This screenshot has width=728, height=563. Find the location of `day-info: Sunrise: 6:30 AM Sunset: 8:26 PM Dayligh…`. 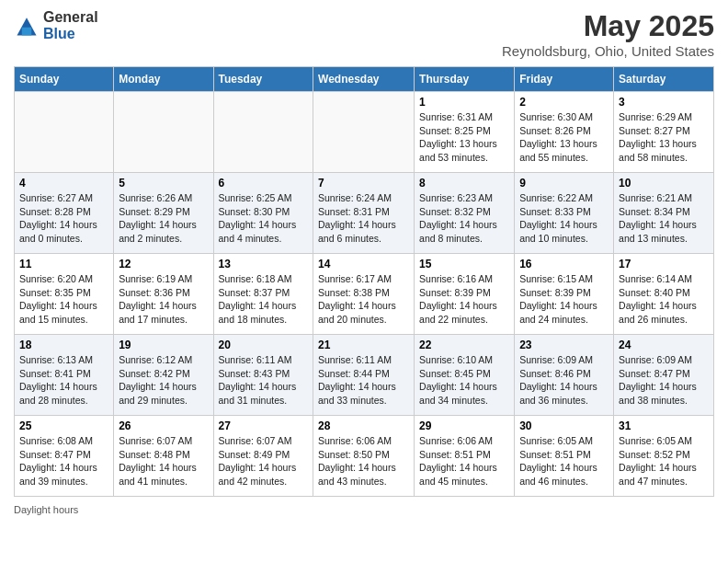

day-info: Sunrise: 6:30 AM Sunset: 8:26 PM Dayligh… is located at coordinates (564, 138).